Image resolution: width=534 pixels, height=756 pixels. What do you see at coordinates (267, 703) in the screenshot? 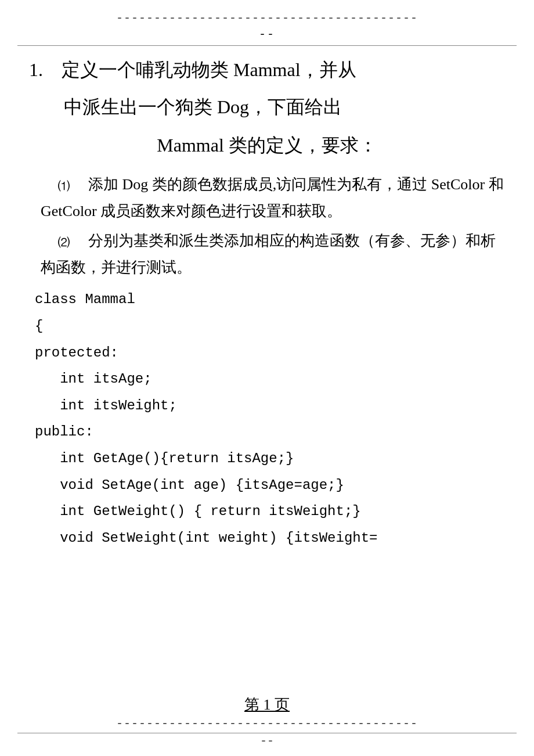
I see `footer-page-label: 第 1 页` at bounding box center [267, 703].